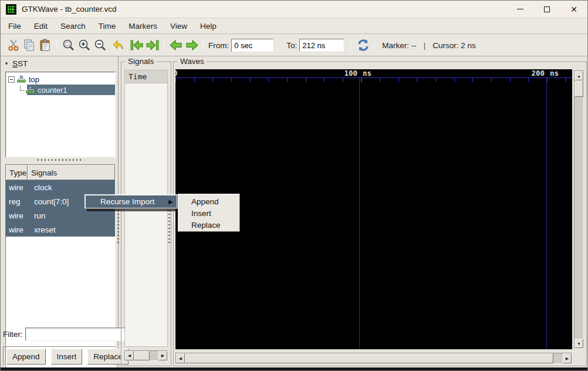  I want to click on sst-expander-icon: ▼, so click(6, 63).